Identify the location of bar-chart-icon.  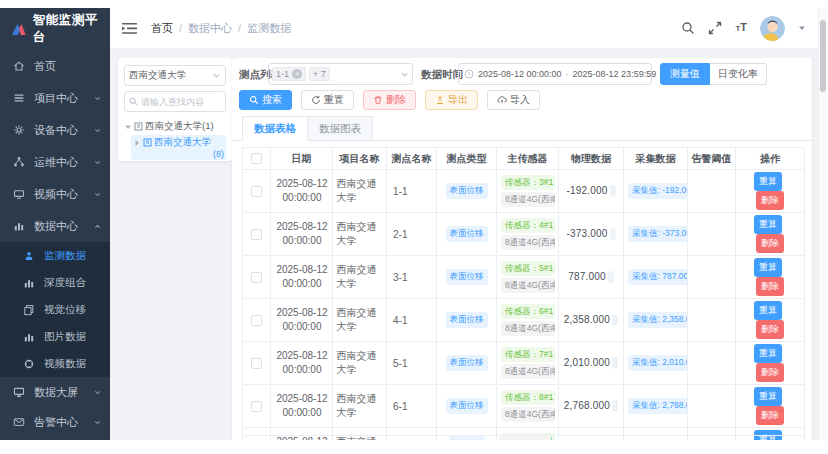
(29, 337).